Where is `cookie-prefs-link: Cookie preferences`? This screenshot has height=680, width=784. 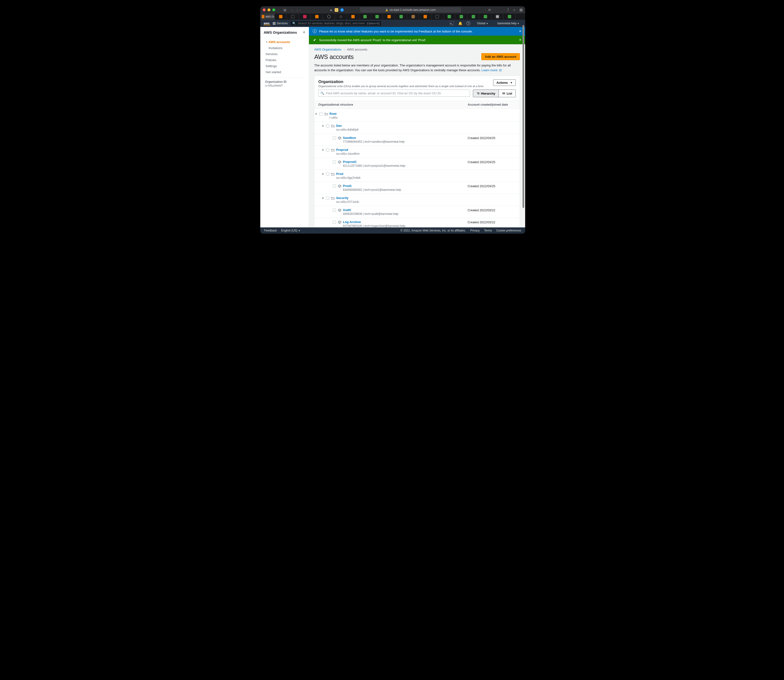
cookie-prefs-link: Cookie preferences is located at coordinates (509, 231).